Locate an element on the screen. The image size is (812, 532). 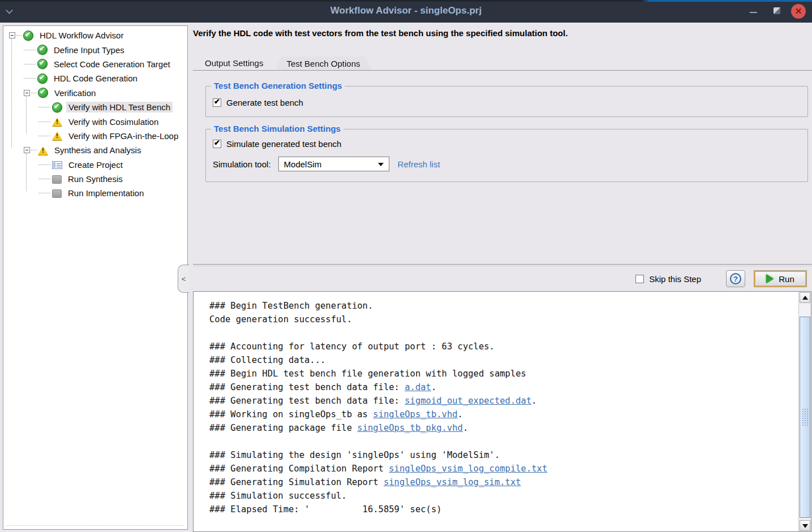
tree-item-synthesis-and-analysis: Synthesis and Analysis is located at coordinates (95, 150).